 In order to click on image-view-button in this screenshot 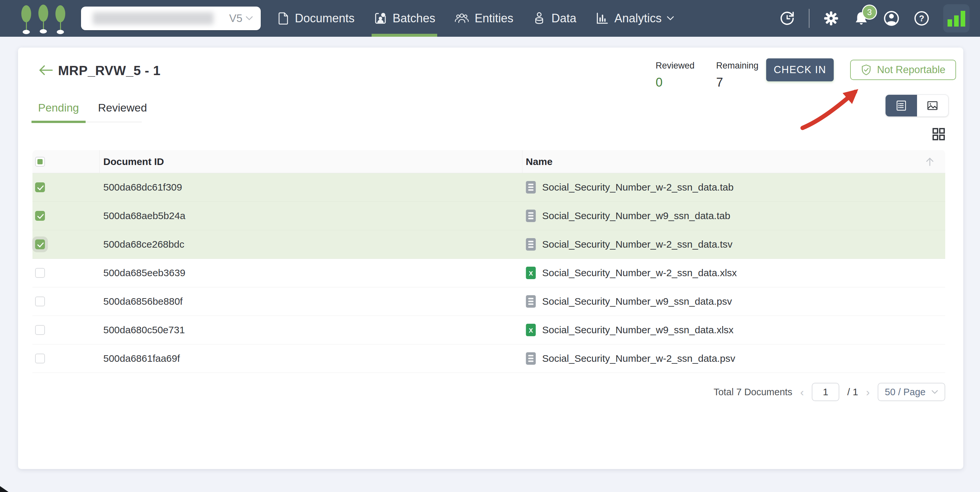, I will do `click(933, 106)`.